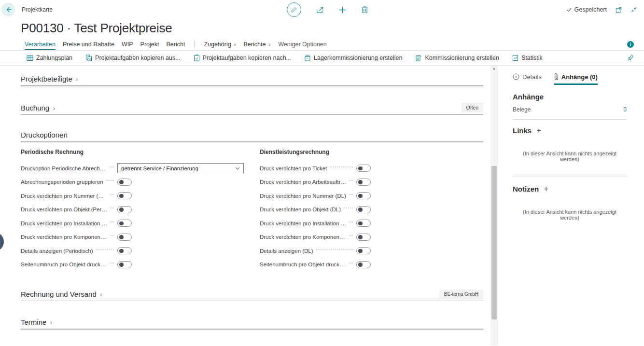  I want to click on tab-berichte: Berichte∨, so click(258, 44).